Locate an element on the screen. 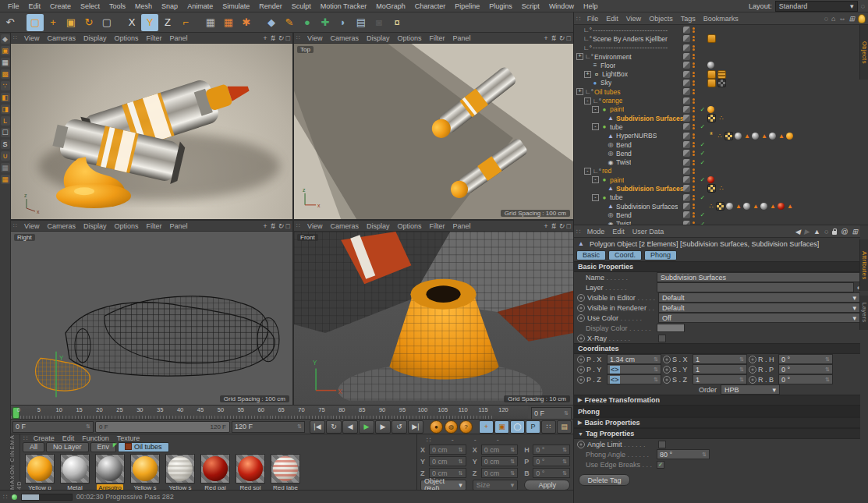  menu-objects: Objects is located at coordinates (661, 19).